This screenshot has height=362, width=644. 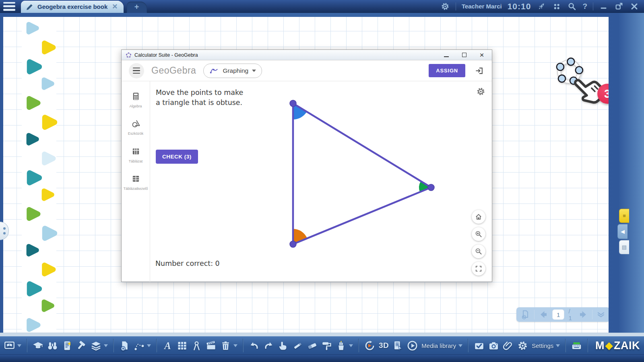 What do you see at coordinates (446, 57) in the screenshot?
I see `window-minimize-button` at bounding box center [446, 57].